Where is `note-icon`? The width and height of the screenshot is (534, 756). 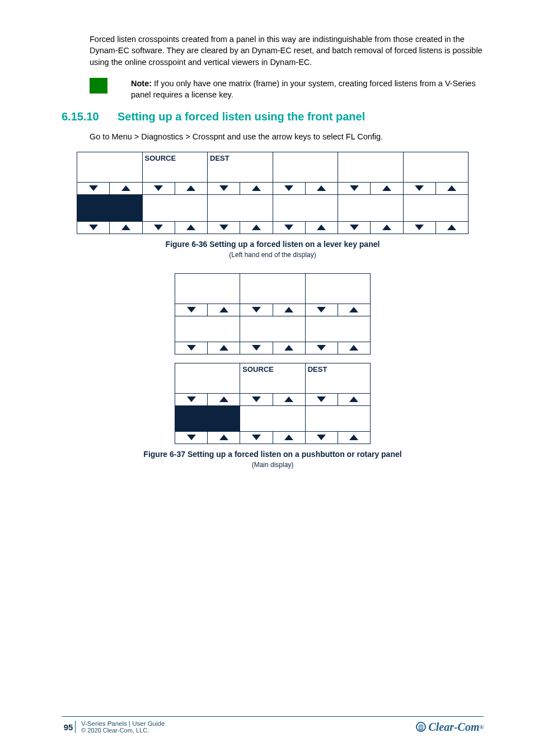 note-icon is located at coordinates (99, 86).